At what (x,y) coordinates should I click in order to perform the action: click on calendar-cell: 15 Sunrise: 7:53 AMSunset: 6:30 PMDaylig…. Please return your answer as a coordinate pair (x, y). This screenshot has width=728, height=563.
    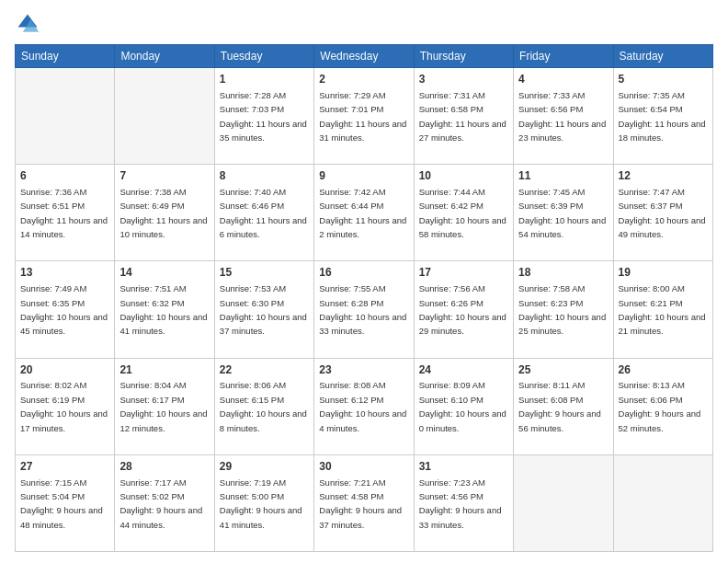
    Looking at the image, I should click on (264, 309).